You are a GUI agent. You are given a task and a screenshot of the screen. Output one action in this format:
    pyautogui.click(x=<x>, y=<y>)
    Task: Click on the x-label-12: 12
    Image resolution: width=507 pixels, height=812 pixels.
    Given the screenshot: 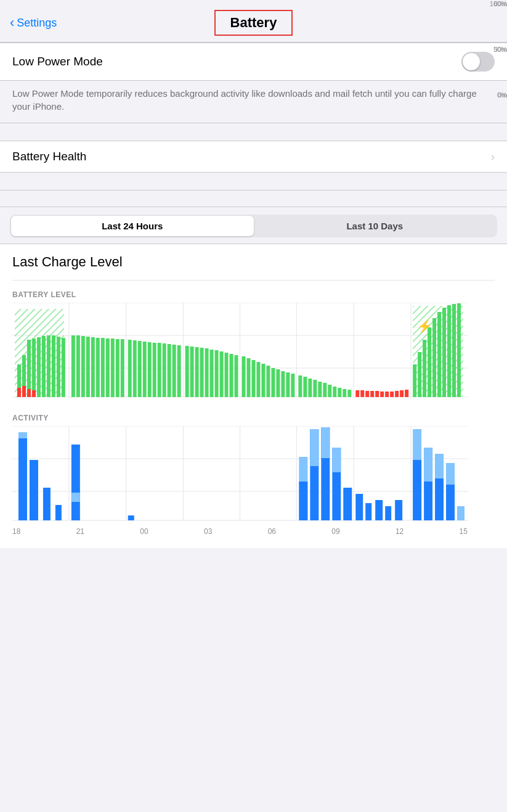 What is the action you would take?
    pyautogui.click(x=399, y=531)
    